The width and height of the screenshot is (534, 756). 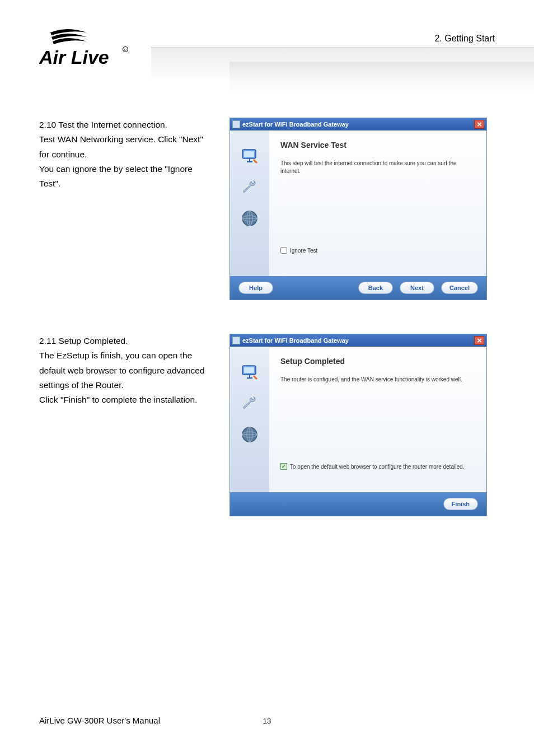 I want to click on open-browser-label: To open the default web browser to confi…, so click(x=377, y=467).